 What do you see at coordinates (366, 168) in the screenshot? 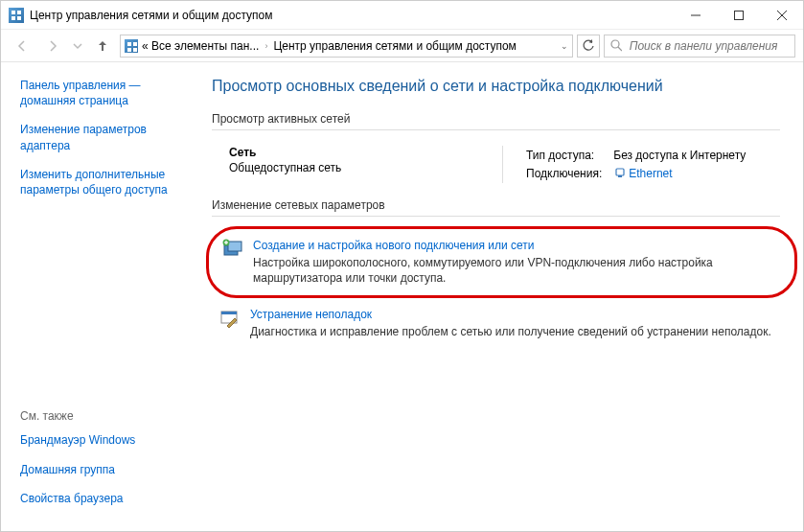
I see `network-type: Общедоступная сеть` at bounding box center [366, 168].